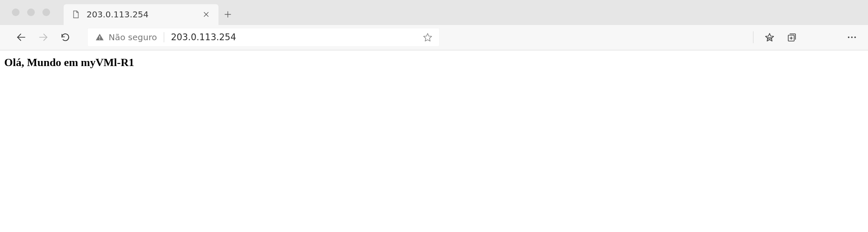 The width and height of the screenshot is (868, 232). What do you see at coordinates (770, 37) in the screenshot?
I see `favorites-button` at bounding box center [770, 37].